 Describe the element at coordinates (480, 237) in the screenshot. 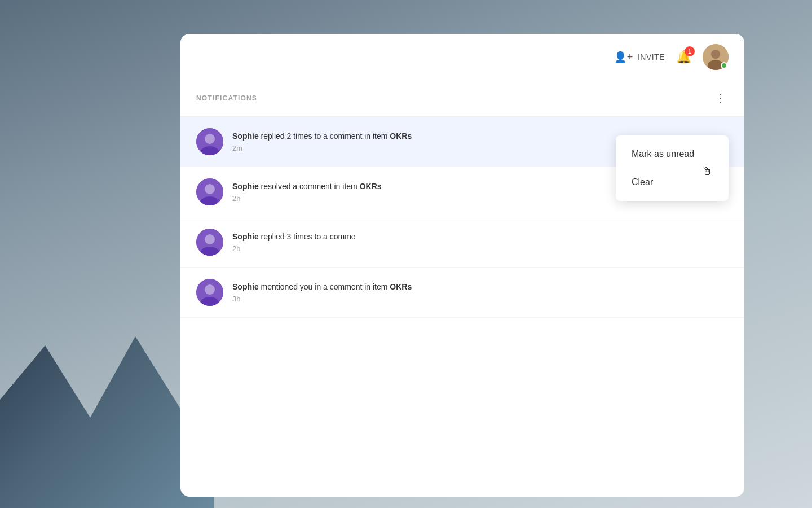

I see `notification-text: Sophie replied 3 times to a comme` at that location.